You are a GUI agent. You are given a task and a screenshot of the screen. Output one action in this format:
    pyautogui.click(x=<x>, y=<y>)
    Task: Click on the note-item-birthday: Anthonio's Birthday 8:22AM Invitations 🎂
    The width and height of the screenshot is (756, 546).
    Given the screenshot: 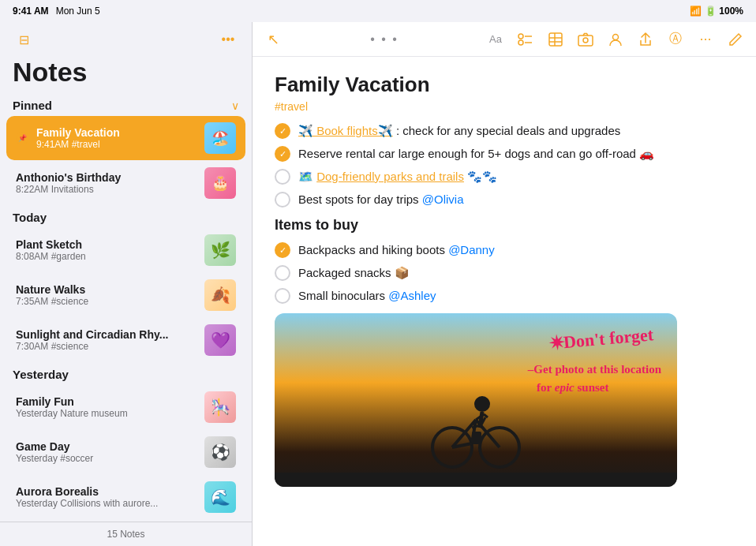 What is the action you would take?
    pyautogui.click(x=126, y=183)
    